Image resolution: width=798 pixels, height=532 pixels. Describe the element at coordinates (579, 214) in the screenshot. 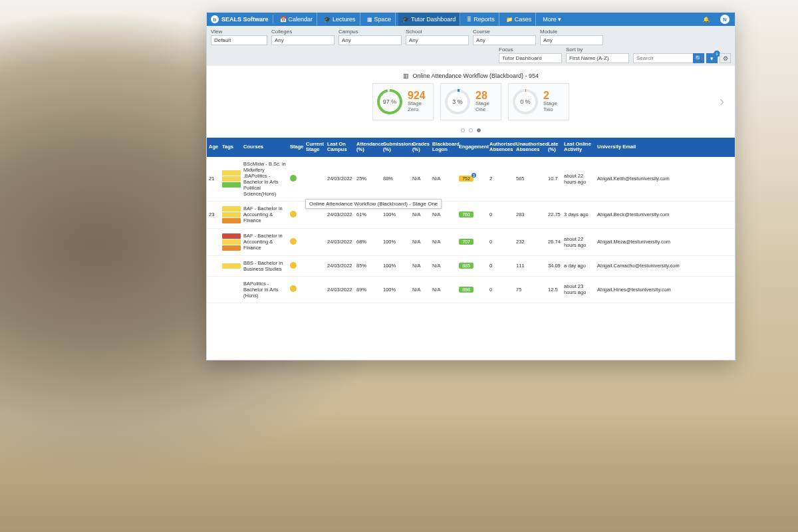

I see `cell-last-online: 3 days ago` at that location.